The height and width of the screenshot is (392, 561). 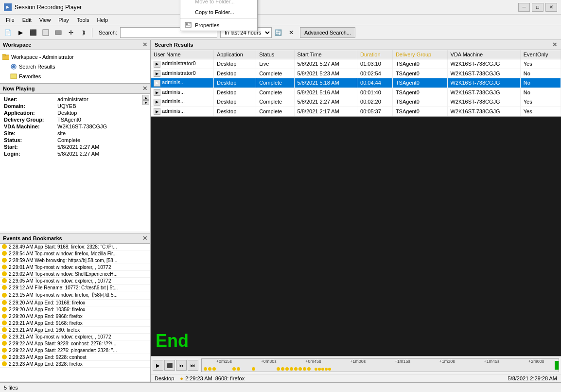 What do you see at coordinates (75, 364) in the screenshot?
I see `event-row: 2:29:23 AM App End: 2328: firefox` at bounding box center [75, 364].